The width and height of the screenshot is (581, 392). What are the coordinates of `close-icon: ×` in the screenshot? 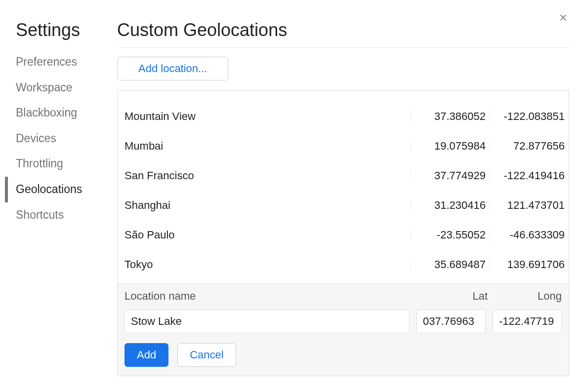 It's located at (563, 18).